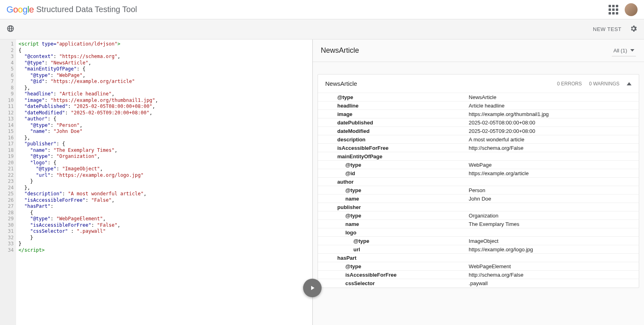 This screenshot has height=325, width=644. What do you see at coordinates (478, 165) in the screenshot?
I see `property-row: @typeWebPage` at bounding box center [478, 165].